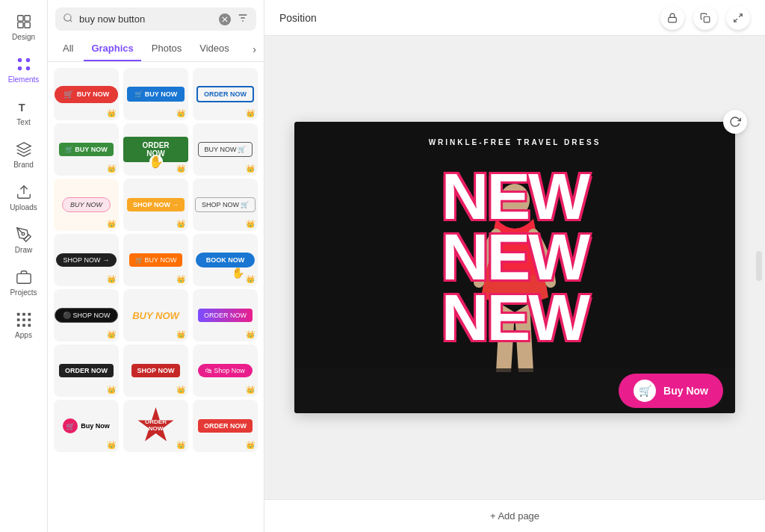 Image resolution: width=765 pixels, height=532 pixels. I want to click on sidebar-item-brand: Brand, so click(24, 155).